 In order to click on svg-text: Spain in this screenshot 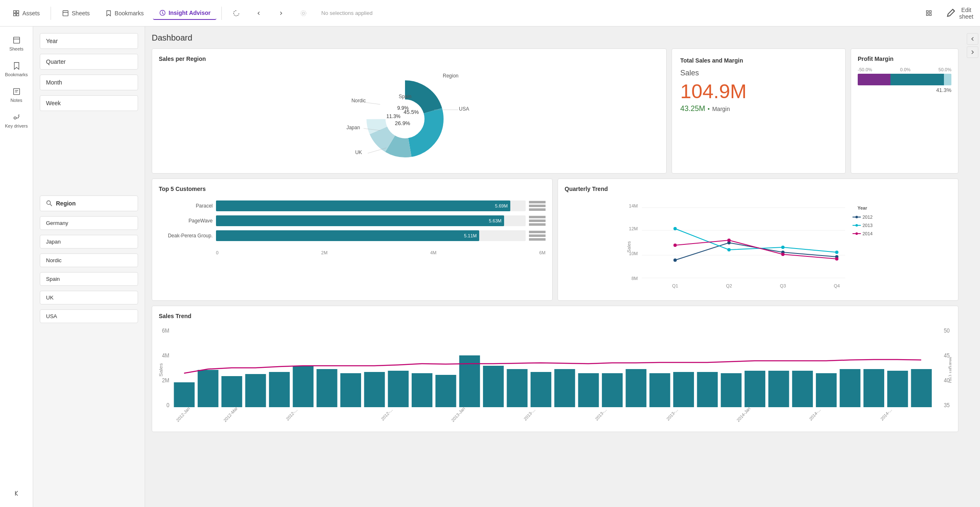, I will do `click(405, 97)`.